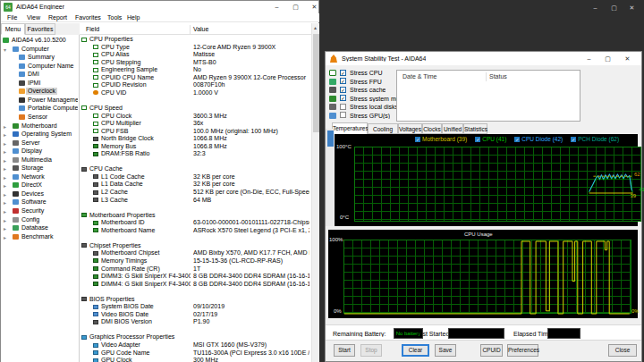 The width and height of the screenshot is (644, 362). I want to click on tree-item-motherboard: ▸Motherboard, so click(40, 127).